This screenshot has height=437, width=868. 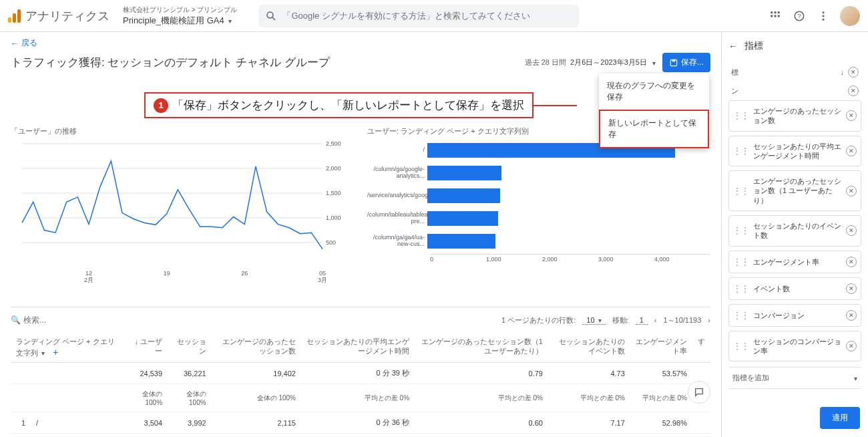 I want to click on metric-item: ⋮⋮エンゲージのあったセッション数✕, so click(x=795, y=116).